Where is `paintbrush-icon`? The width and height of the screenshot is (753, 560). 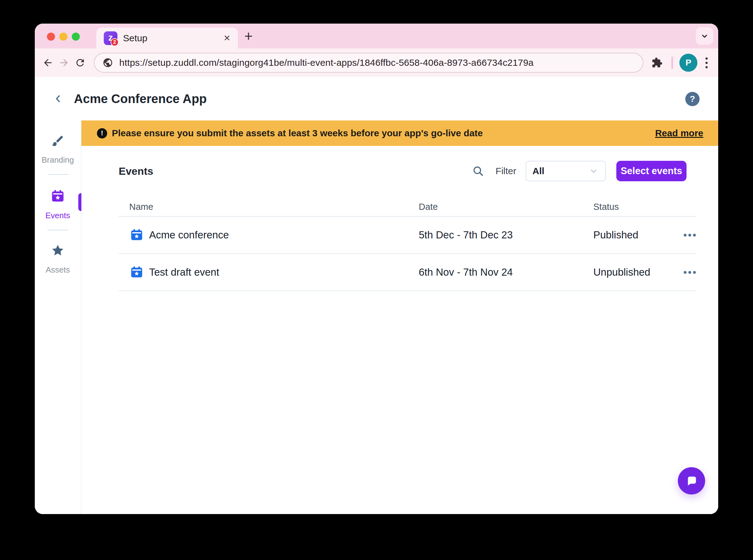
paintbrush-icon is located at coordinates (58, 141).